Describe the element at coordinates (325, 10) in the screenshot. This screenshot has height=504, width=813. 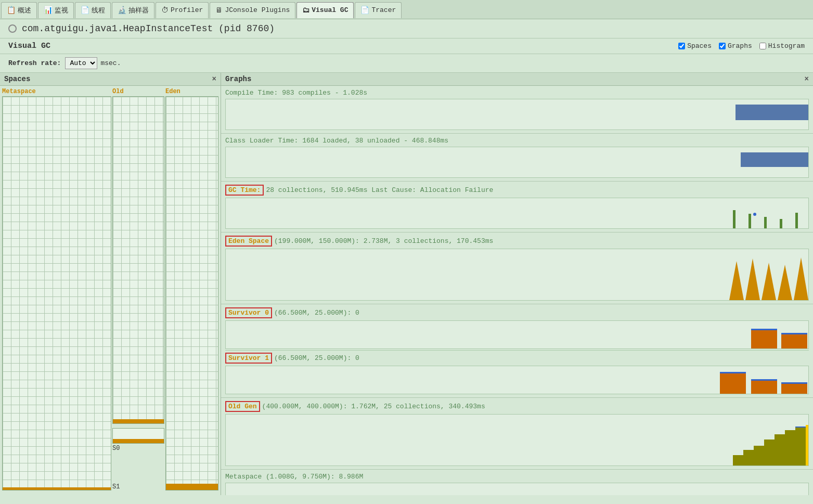
I see `tab-visualgc: 🗂 Visual GC` at that location.